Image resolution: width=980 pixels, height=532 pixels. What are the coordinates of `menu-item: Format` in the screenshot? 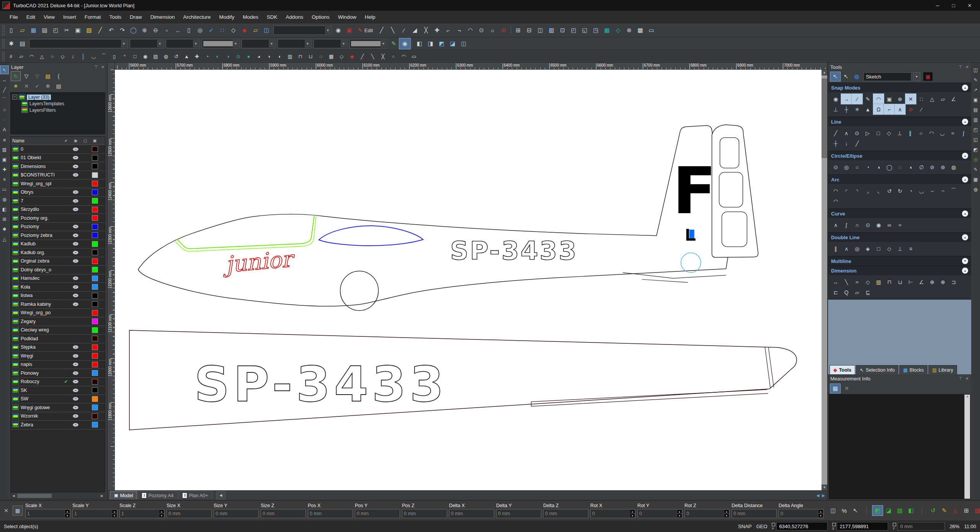 It's located at (93, 17).